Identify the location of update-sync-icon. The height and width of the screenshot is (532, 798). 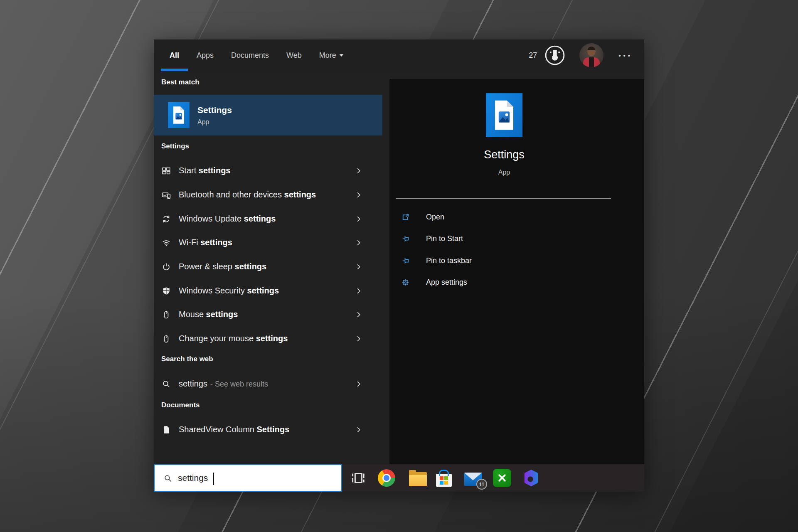
(166, 219).